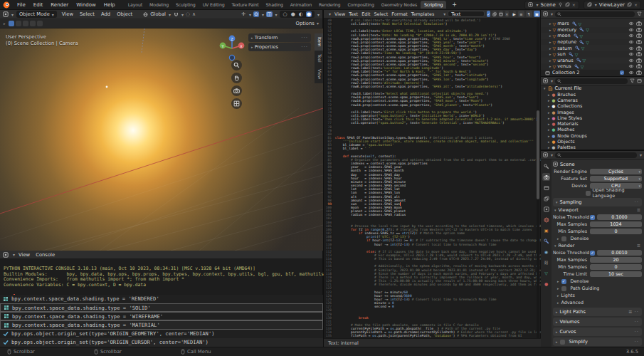 The width and height of the screenshot is (644, 356). I want to click on syntax-highlight-toggle: ▣, so click(537, 14).